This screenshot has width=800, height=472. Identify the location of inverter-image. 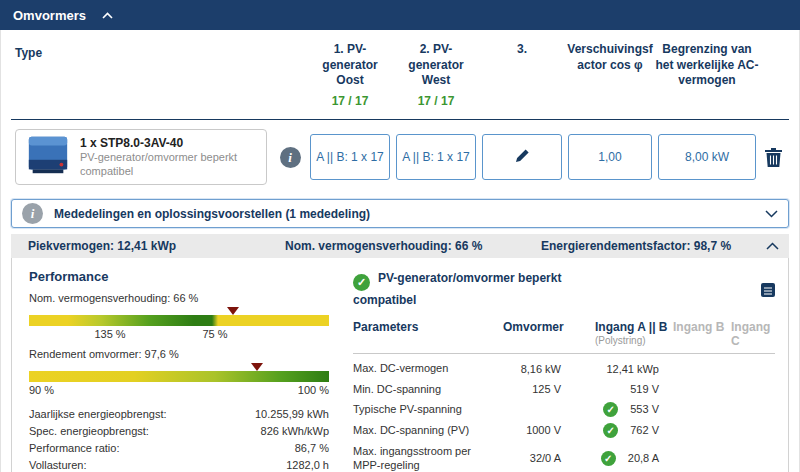
(48, 157).